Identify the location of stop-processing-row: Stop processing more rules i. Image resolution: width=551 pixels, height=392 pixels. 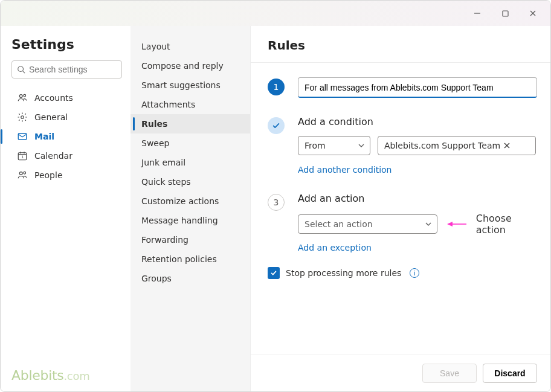
(402, 273).